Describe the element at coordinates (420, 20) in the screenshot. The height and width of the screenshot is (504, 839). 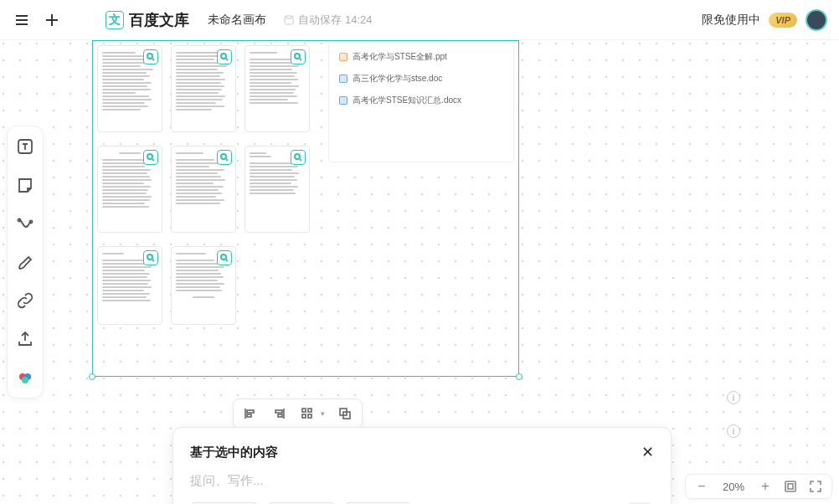
I see `app-header: 文 百度文库 未命名画布 自动保存 14:24 限免使用中 VIP` at that location.